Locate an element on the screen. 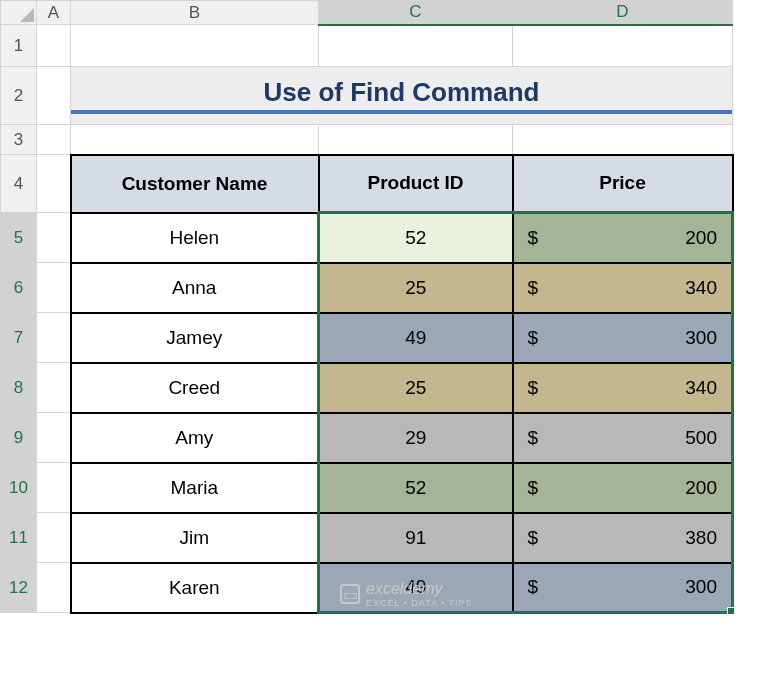  select-all-corner is located at coordinates (19, 13).